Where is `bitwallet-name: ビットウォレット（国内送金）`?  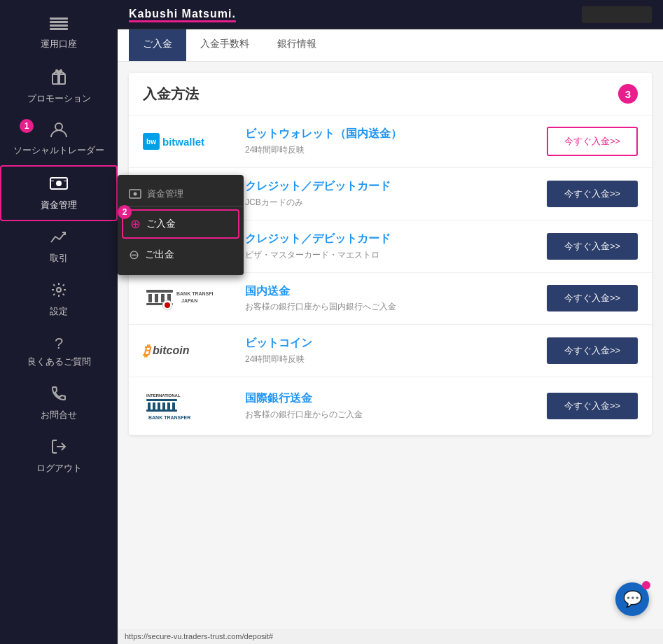
bitwallet-name: ビットウォレット（国内送金） is located at coordinates (391, 134).